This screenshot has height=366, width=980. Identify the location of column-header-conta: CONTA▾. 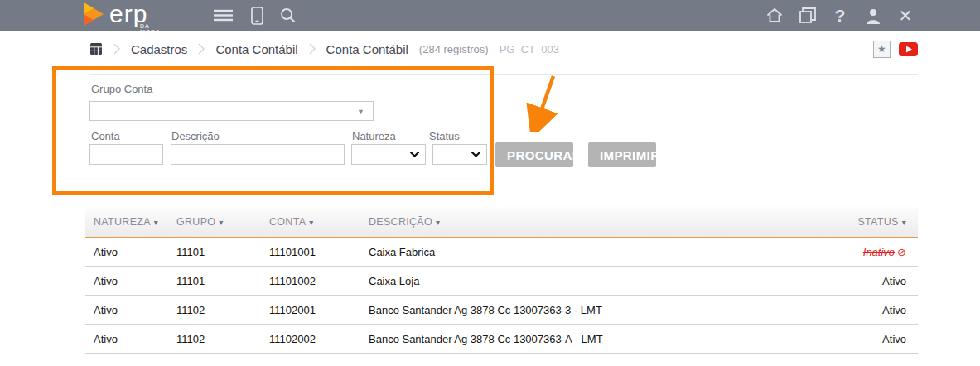
(311, 222).